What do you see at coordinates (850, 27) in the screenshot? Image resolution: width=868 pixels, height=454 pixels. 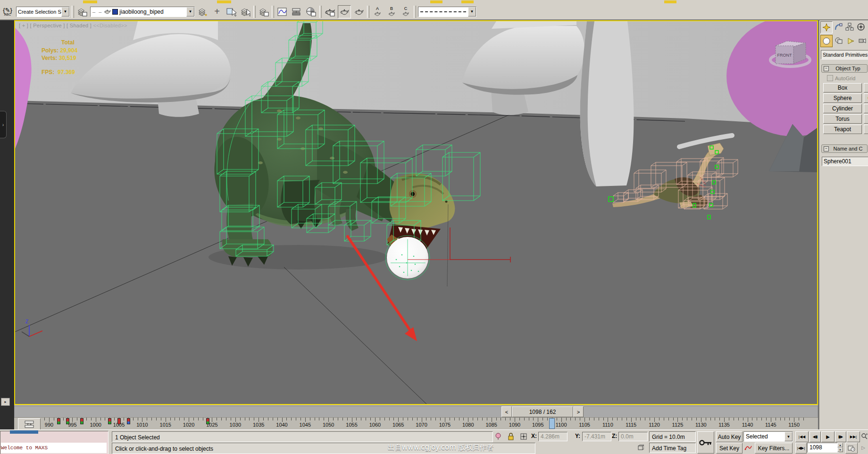 I see `tab-hierarchy` at bounding box center [850, 27].